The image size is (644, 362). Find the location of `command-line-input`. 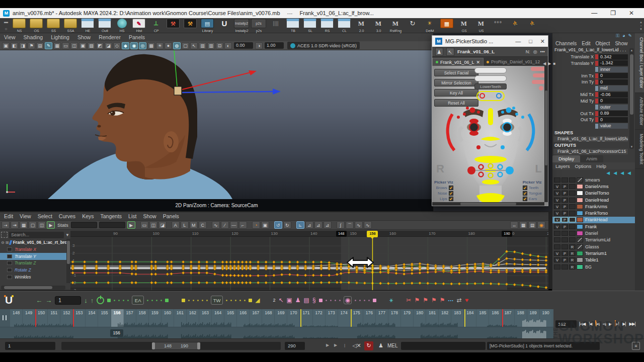

command-line-input is located at coordinates (443, 346).